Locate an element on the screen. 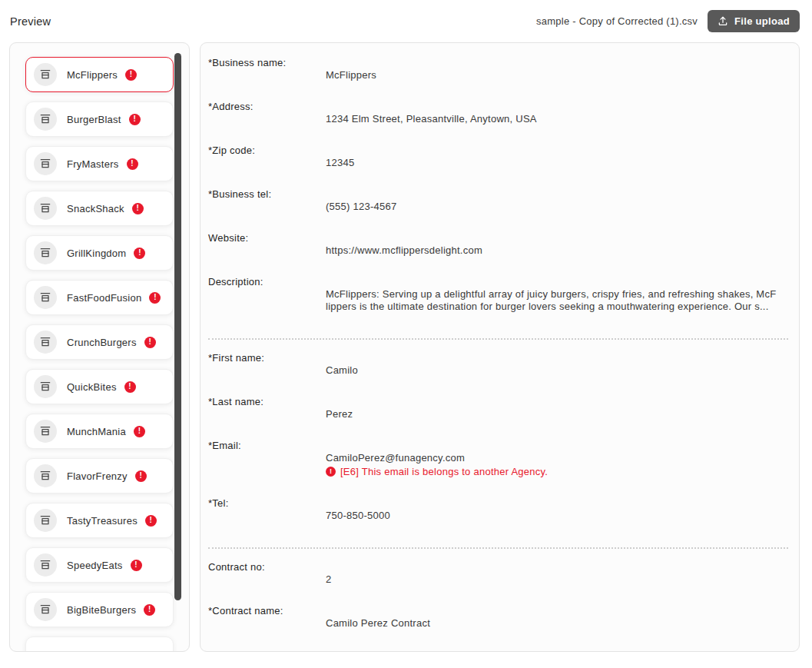 The image size is (812, 668). business-list-item: BurgerBlast ! is located at coordinates (100, 119).